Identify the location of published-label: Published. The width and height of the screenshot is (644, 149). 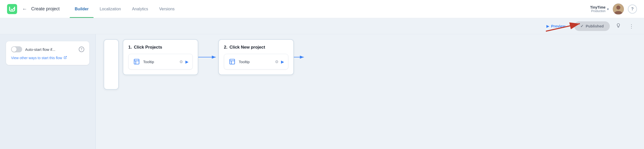
(595, 26).